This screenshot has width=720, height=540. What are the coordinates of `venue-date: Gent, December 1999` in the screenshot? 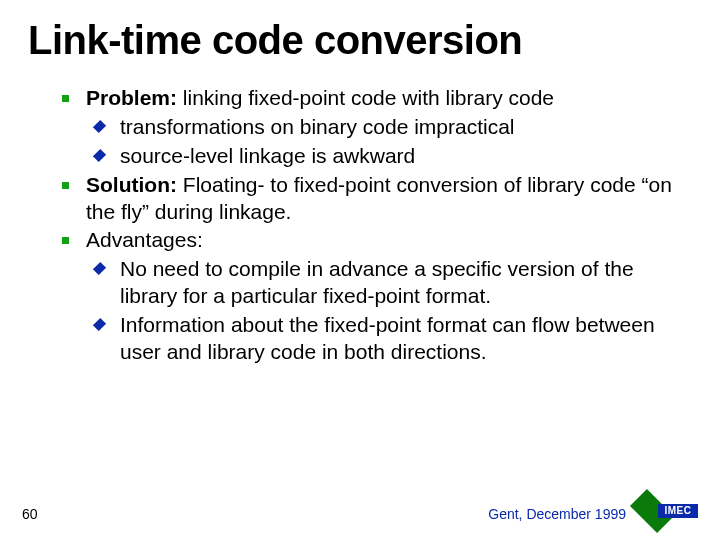 It's located at (557, 514).